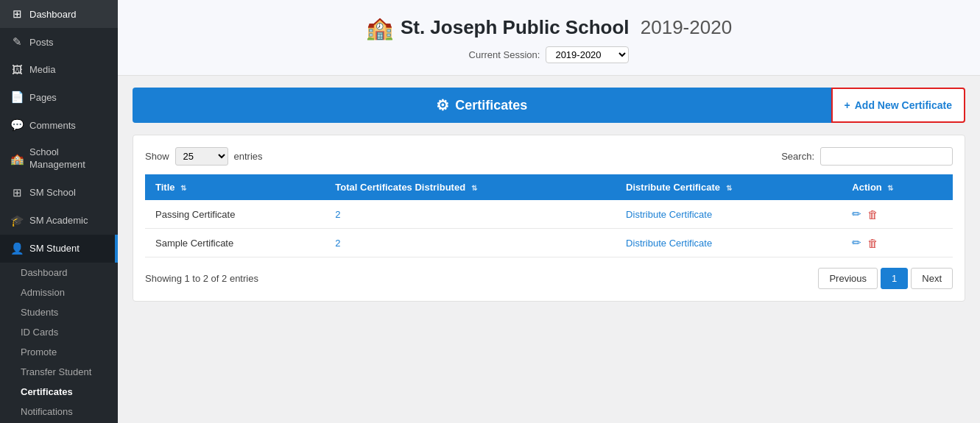  What do you see at coordinates (43, 97) in the screenshot?
I see `sidebar-item-label: Pages` at bounding box center [43, 97].